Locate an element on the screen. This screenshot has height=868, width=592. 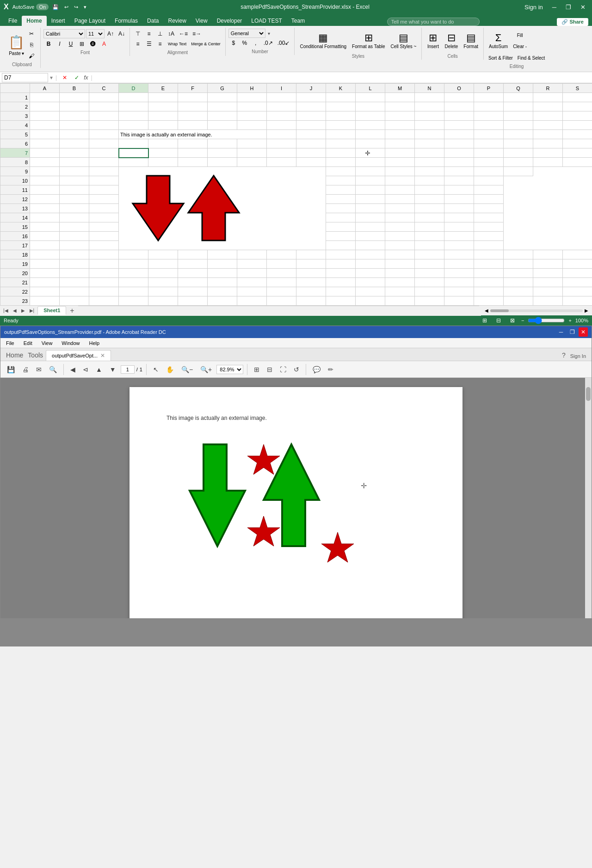
pdf-tab: outputPdfSaveOpt... ✕ is located at coordinates (79, 355).